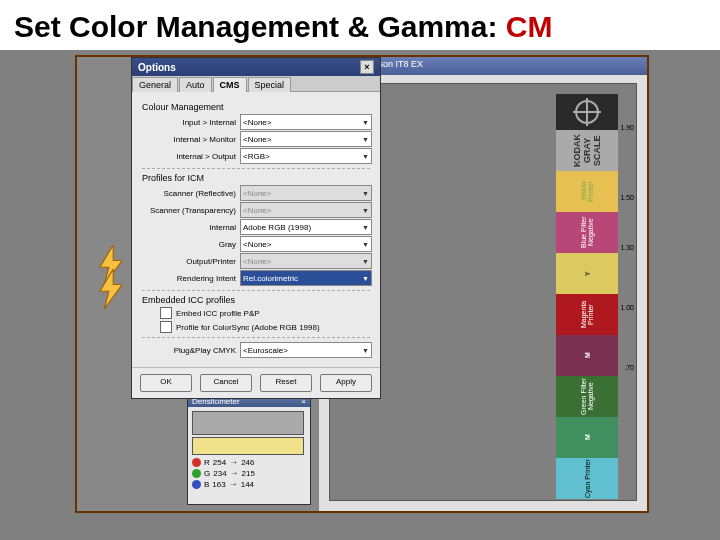  I want to click on group-embedded: Embedded ICC profiles, so click(257, 300).